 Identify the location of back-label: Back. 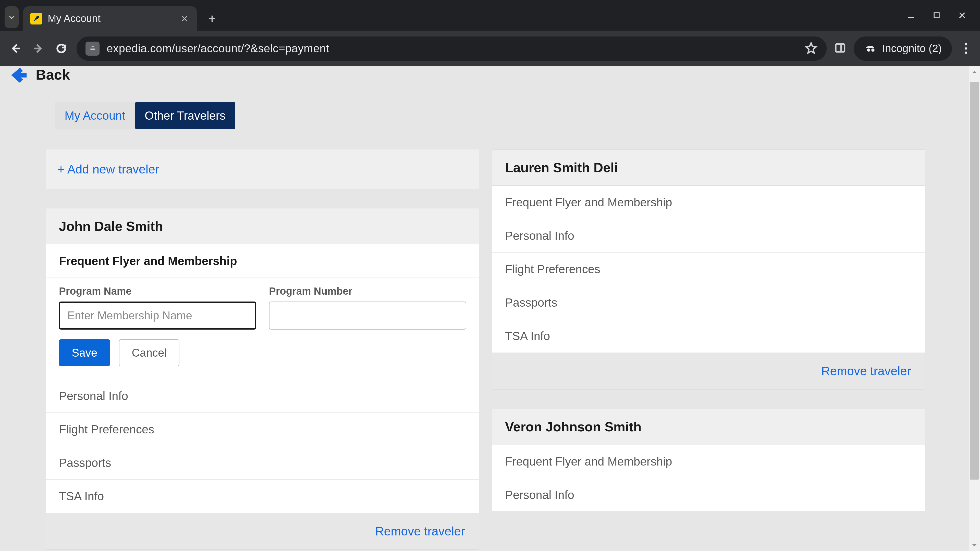
(53, 75).